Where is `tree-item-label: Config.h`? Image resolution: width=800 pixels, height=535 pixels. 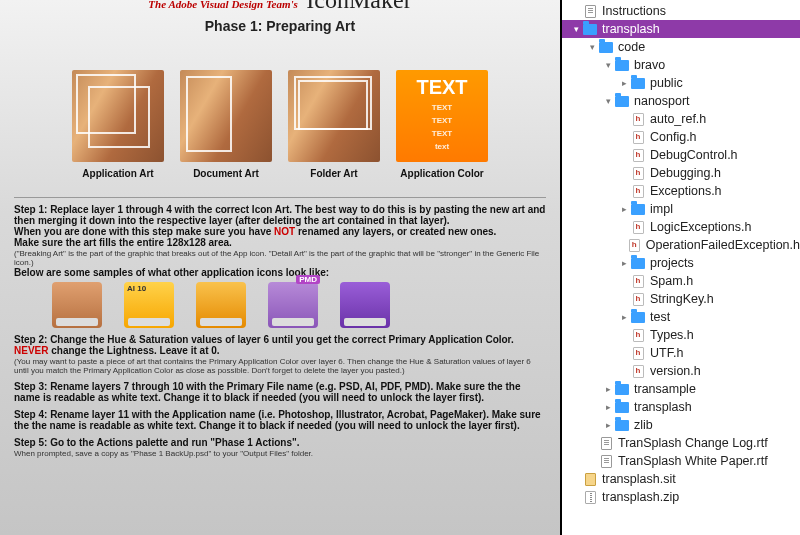
tree-item-label: Config.h is located at coordinates (674, 137).